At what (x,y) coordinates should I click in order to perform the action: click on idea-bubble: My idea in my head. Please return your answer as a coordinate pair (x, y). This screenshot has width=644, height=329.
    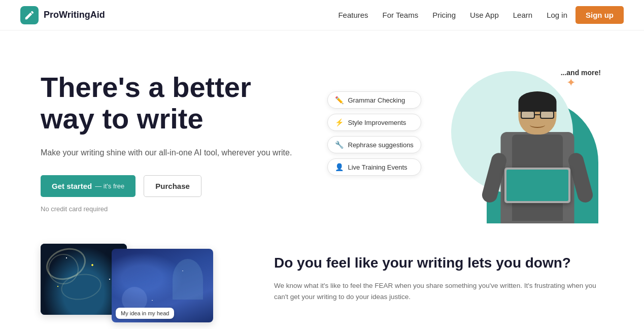
    Looking at the image, I should click on (145, 313).